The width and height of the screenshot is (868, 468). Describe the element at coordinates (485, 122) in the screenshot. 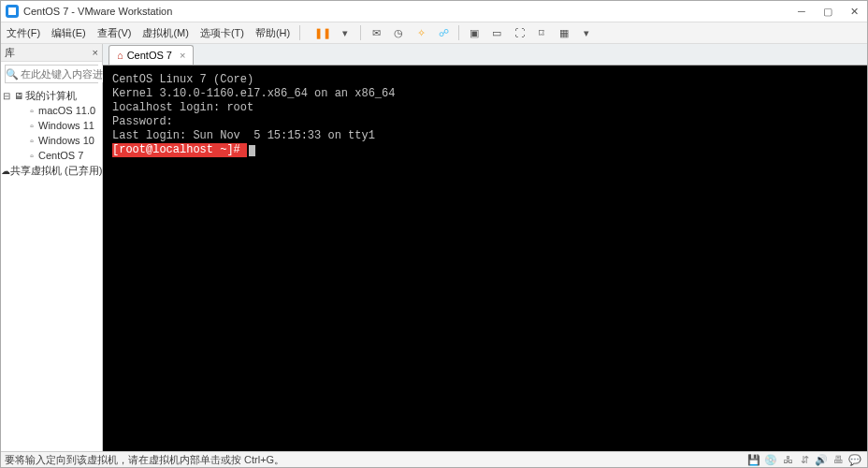

I see `console-line: Password:` at that location.